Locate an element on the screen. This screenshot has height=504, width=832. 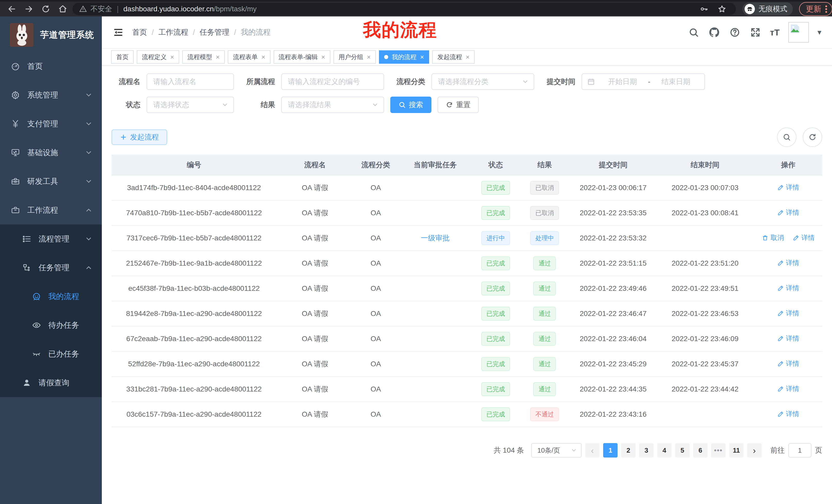
sidebar-item-done-task: 已办任务 is located at coordinates (51, 354).